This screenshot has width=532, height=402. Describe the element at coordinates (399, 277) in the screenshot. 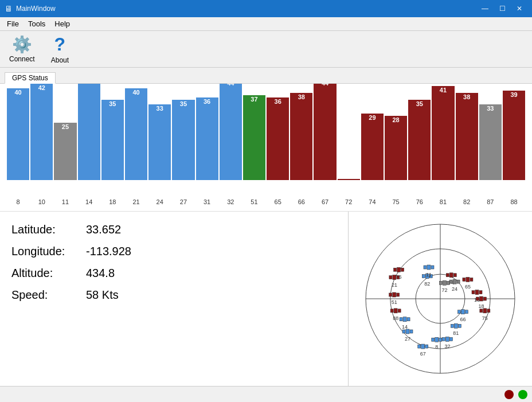

I see `svg-text: 76` at that location.